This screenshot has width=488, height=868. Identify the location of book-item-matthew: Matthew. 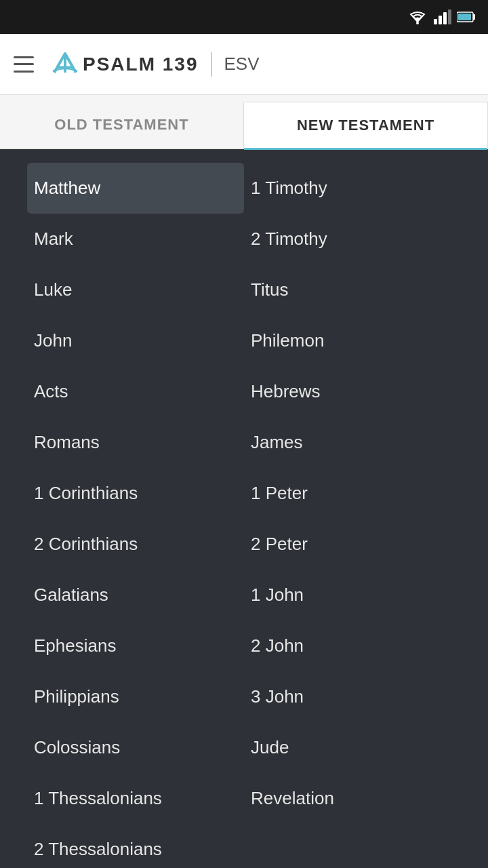
(136, 189).